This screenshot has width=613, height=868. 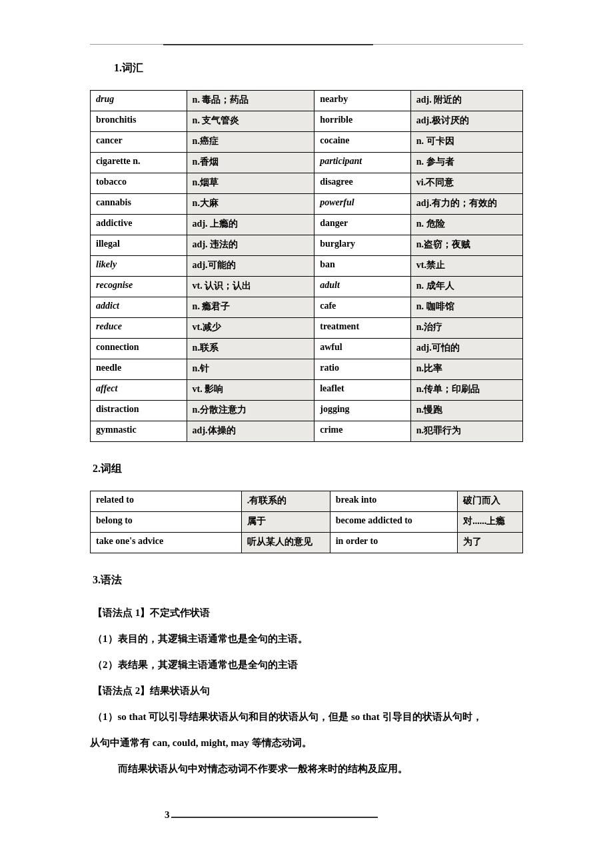 What do you see at coordinates (251, 267) in the screenshot?
I see `vocab-definition: adj.可能的` at bounding box center [251, 267].